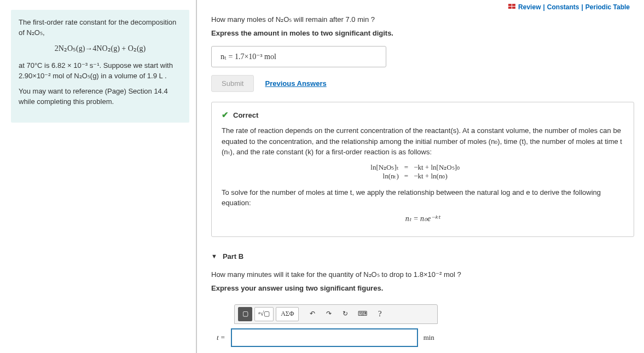 This screenshot has height=353, width=644. What do you see at coordinates (324, 338) in the screenshot?
I see `answer-input` at bounding box center [324, 338].